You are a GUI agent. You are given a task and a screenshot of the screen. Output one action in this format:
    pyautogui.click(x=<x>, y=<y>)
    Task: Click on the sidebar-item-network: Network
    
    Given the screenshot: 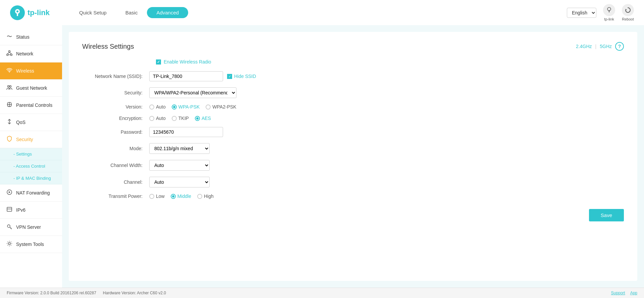 What is the action you would take?
    pyautogui.click(x=31, y=54)
    